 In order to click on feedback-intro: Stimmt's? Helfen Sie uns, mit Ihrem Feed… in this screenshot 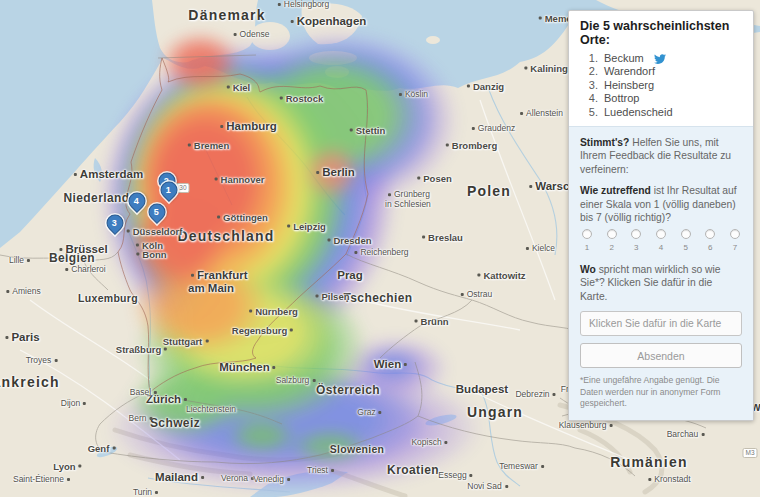, I will do `click(661, 156)`.